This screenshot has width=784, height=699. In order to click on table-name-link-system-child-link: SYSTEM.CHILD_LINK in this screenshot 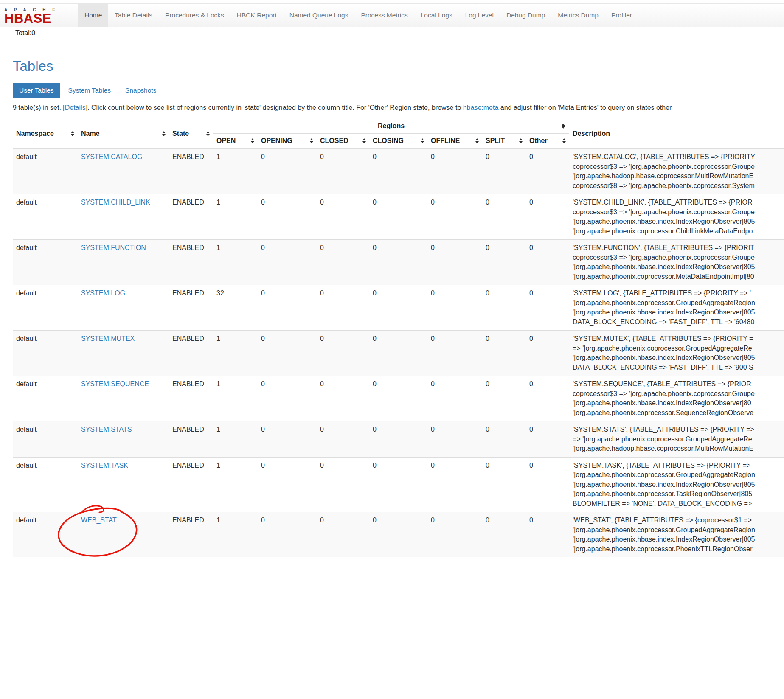, I will do `click(115, 202)`.